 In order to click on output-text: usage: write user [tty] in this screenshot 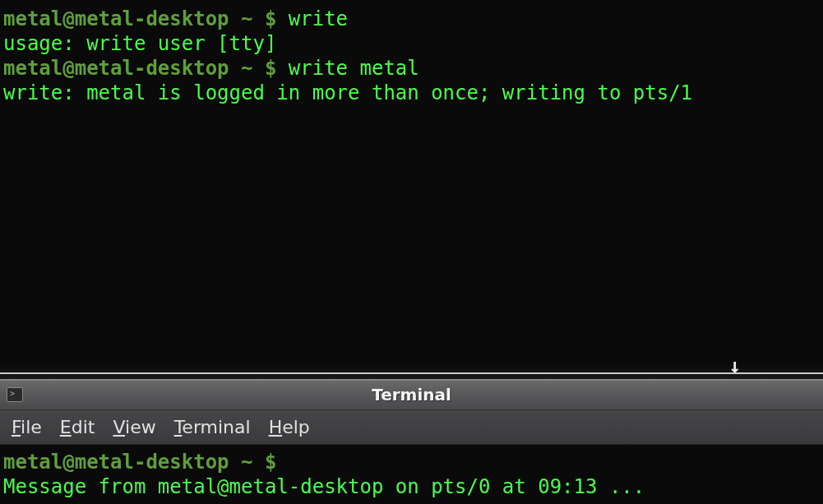, I will do `click(140, 44)`.